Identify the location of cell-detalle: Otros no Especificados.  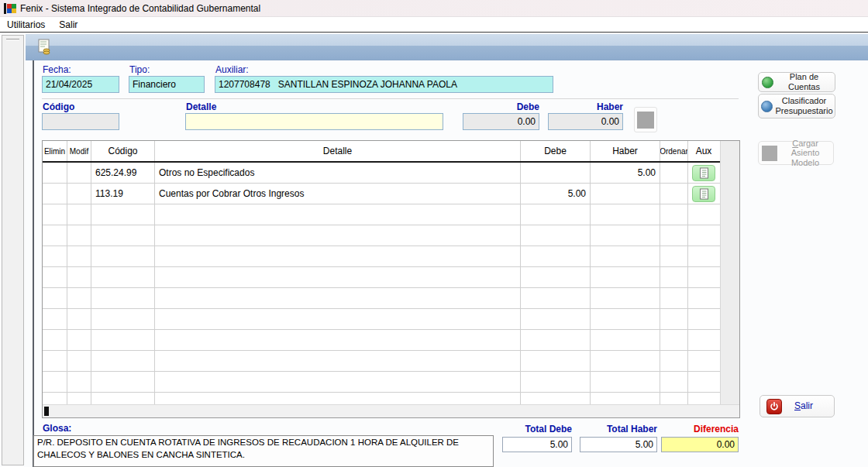
(338, 173).